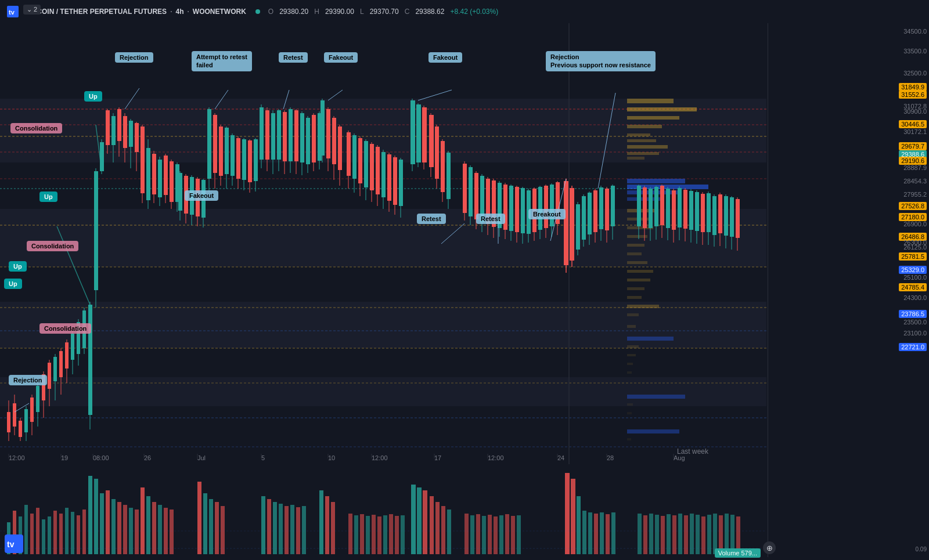 The height and width of the screenshot is (560, 929). I want to click on price-30172: 30172.1, so click(915, 132).